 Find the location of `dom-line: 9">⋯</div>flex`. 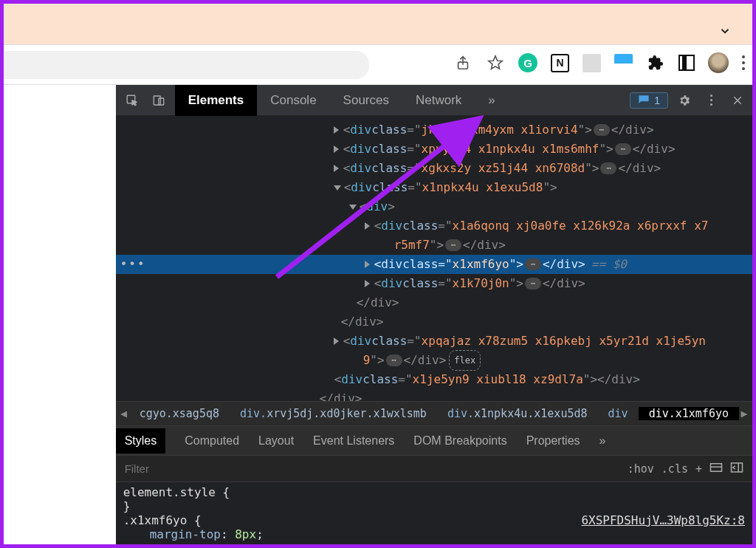

dom-line: 9">⋯</div>flex is located at coordinates (434, 360).